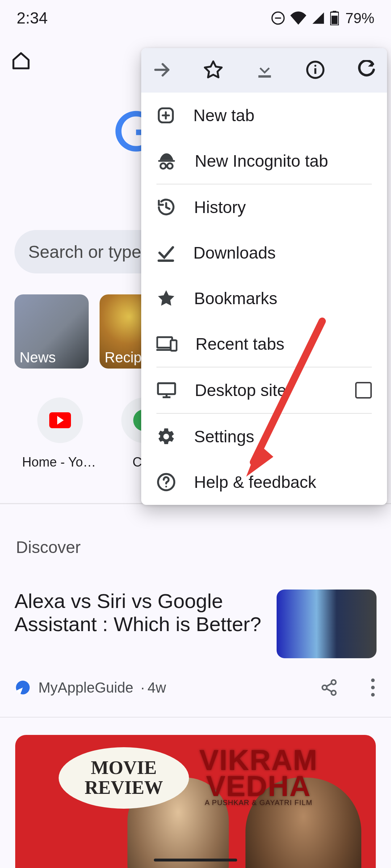 The image size is (391, 868). I want to click on youtube-icon, so click(60, 420).